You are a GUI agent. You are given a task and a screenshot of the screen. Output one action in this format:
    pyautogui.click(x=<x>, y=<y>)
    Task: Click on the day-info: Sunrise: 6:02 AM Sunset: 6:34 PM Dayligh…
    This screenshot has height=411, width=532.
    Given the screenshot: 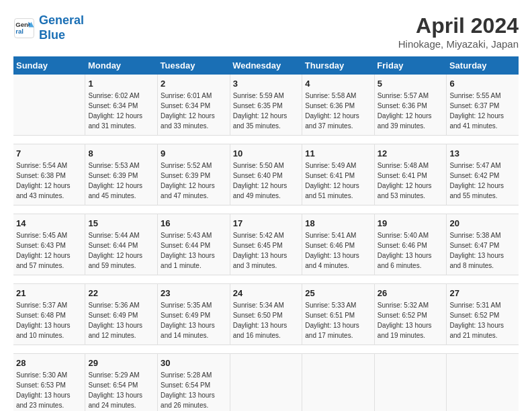 What is the action you would take?
    pyautogui.click(x=121, y=111)
    